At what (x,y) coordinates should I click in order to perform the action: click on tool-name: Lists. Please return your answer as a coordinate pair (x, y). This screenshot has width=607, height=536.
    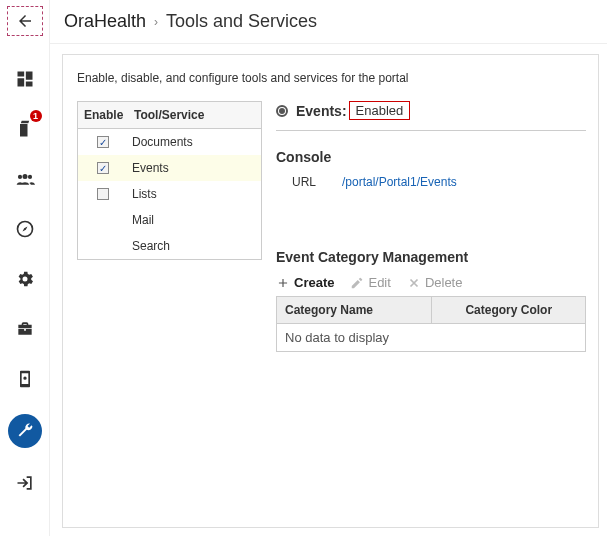
    Looking at the image, I should click on (194, 194).